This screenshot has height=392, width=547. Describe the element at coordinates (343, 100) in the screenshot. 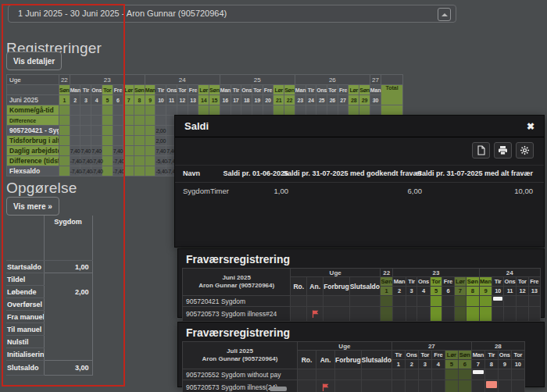

I see `daynumber-header: 27` at that location.